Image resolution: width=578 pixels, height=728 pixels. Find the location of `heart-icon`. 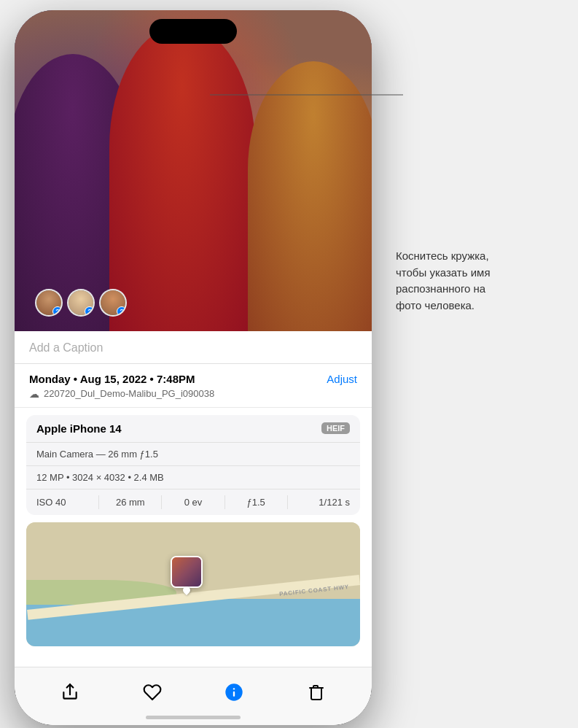

heart-icon is located at coordinates (152, 692).